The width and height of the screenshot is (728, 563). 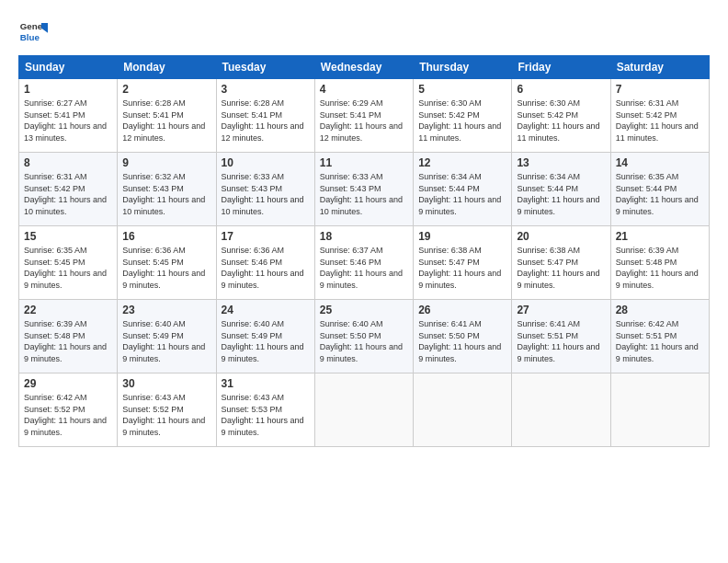 I want to click on calendar-cell: 11 Sunrise: 6:33 AMSunset: 5:43 PMDaylig…, so click(x=364, y=190).